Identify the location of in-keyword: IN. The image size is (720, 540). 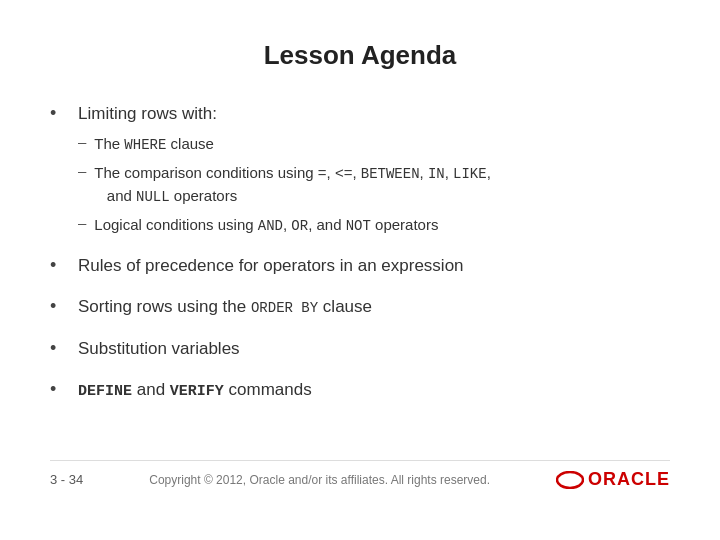
(436, 174).